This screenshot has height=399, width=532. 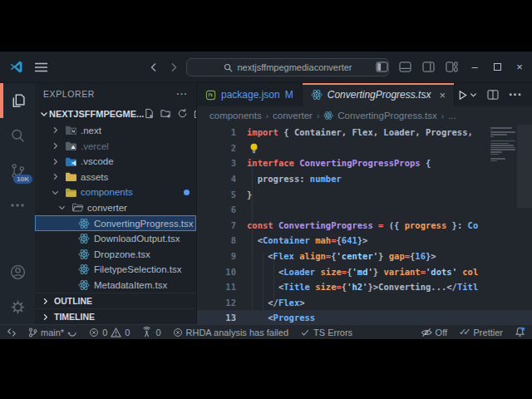 I want to click on activitybar-source-control-icon: 10K, so click(x=17, y=170).